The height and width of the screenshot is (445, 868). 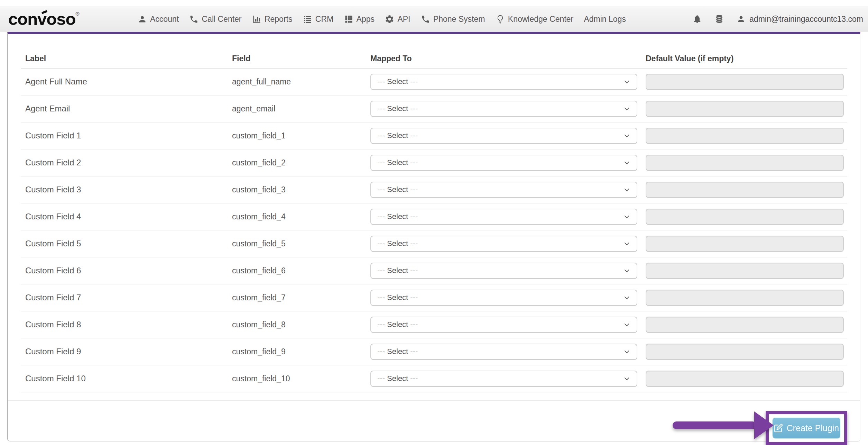 I want to click on nav-crm: CRM, so click(x=318, y=19).